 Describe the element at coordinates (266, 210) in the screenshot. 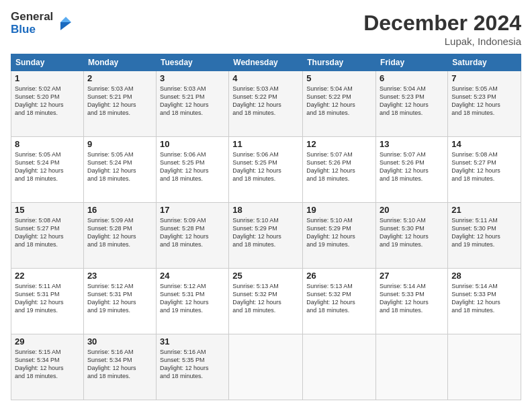

I see `day-number: 18` at that location.